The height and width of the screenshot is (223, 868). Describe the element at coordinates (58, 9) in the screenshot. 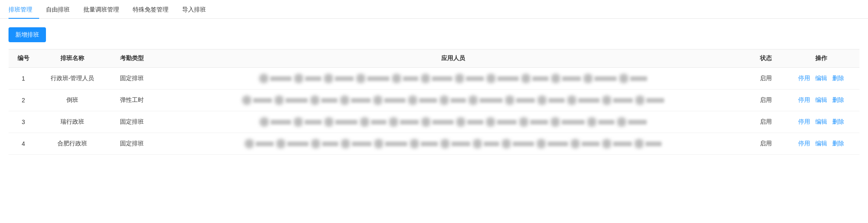

I see `nav-item-free-shift: 自由排班` at that location.